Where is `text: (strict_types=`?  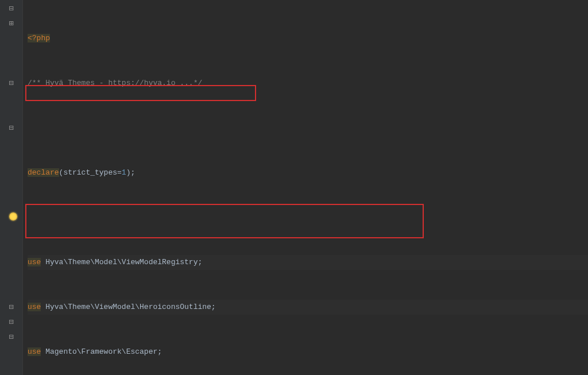 text: (strict_types= is located at coordinates (91, 172).